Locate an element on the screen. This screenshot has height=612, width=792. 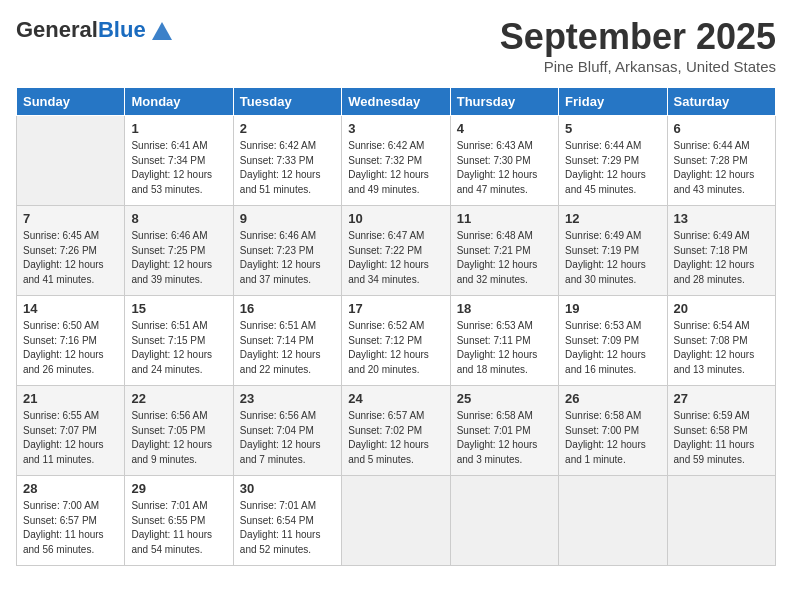
logo-blue: Blue is located at coordinates (122, 30).